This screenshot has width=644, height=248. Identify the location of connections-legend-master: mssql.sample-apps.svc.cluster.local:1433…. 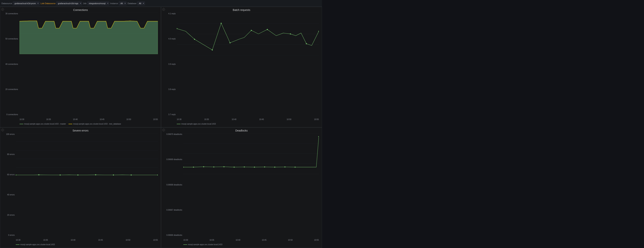
(42, 124).